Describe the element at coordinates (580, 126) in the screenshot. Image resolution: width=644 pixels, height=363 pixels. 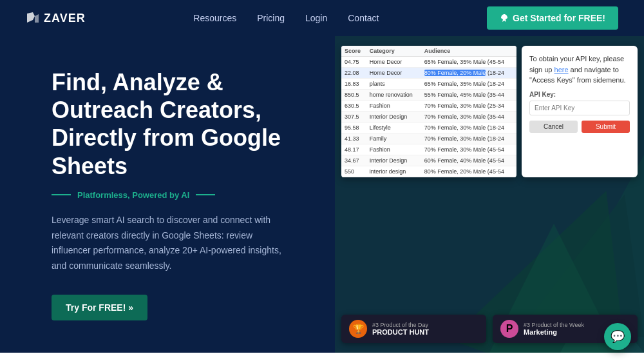
I see `api-buttons: Cancel Submit` at that location.